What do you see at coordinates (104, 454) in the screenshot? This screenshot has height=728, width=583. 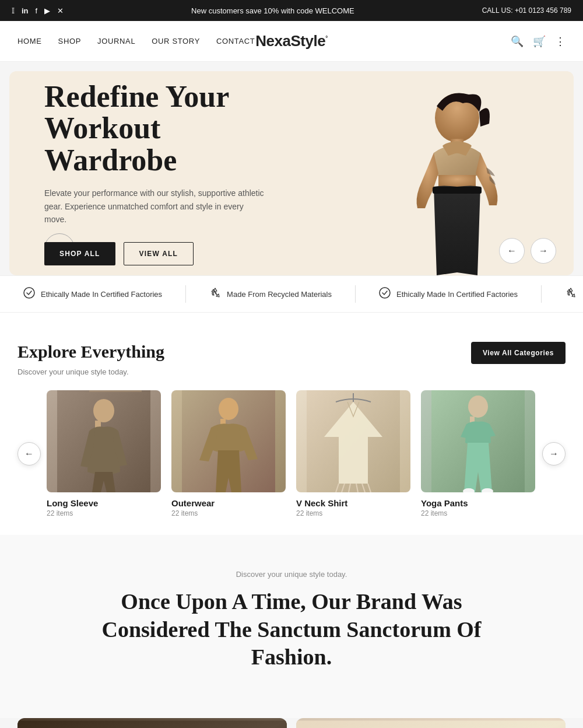 I see `category-card-0: Long Sleeve 22 items` at bounding box center [104, 454].